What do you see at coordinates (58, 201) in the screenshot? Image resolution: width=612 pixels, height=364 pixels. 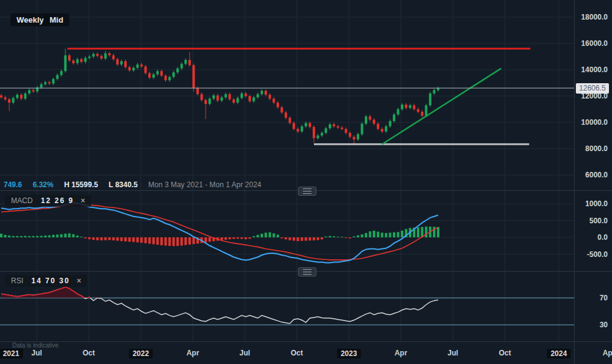 I see `macd-params: 12 26 9` at bounding box center [58, 201].